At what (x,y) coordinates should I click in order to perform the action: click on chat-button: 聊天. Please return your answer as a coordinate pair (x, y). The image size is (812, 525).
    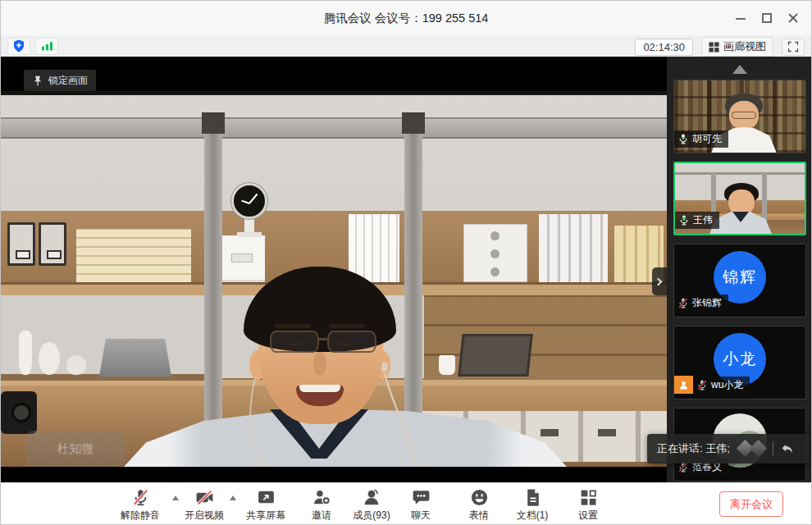
    Looking at the image, I should click on (421, 505).